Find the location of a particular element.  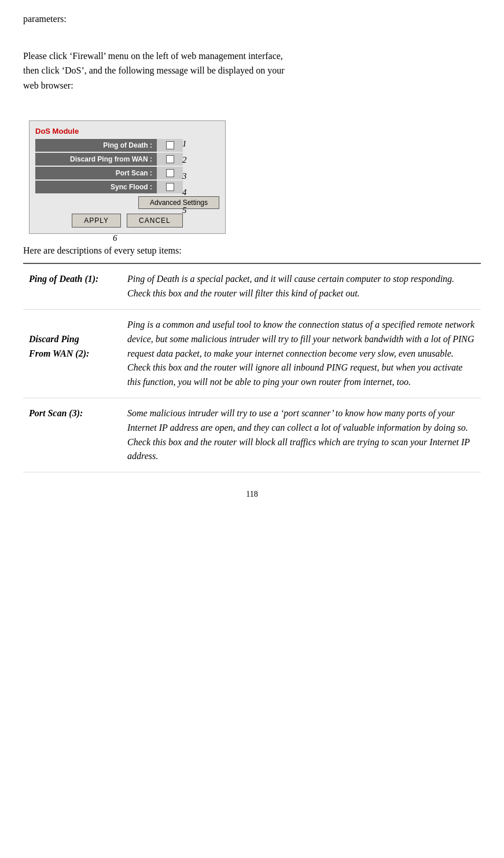

port-scan-row: Port Scan : is located at coordinates (127, 173).